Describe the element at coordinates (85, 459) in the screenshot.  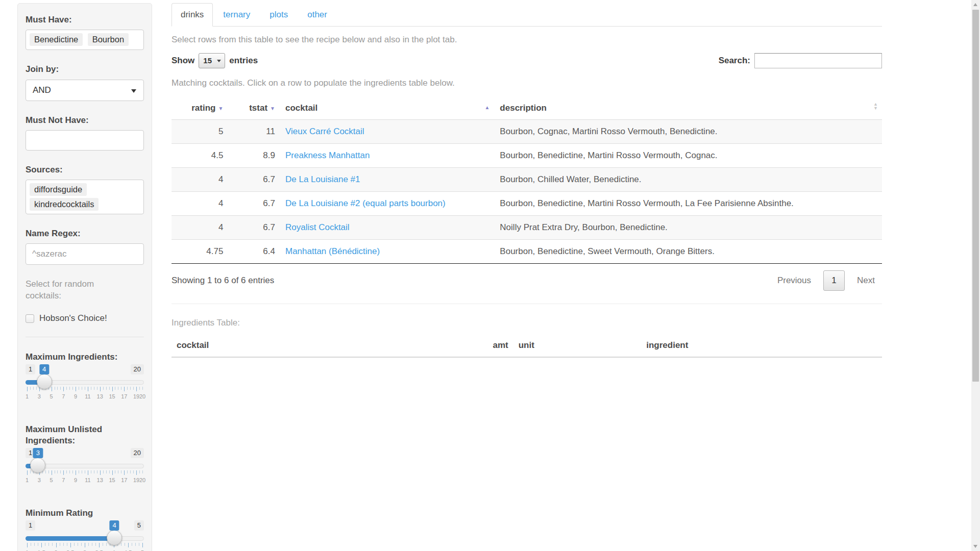
I see `max-unlisted-group: Maximum Unlisted Ingredients: 1203135791…` at that location.